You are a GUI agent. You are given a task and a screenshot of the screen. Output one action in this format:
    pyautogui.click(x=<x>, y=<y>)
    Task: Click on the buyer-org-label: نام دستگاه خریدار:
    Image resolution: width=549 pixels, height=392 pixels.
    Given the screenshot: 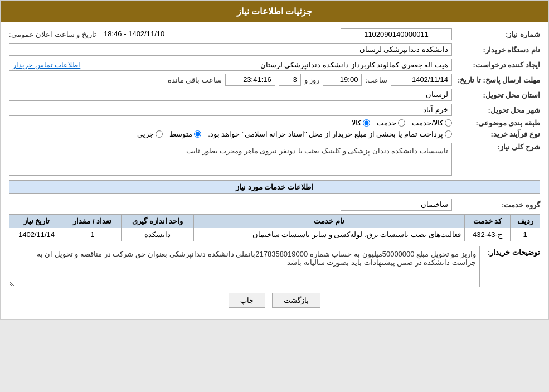 What is the action you would take?
    pyautogui.click(x=498, y=50)
    